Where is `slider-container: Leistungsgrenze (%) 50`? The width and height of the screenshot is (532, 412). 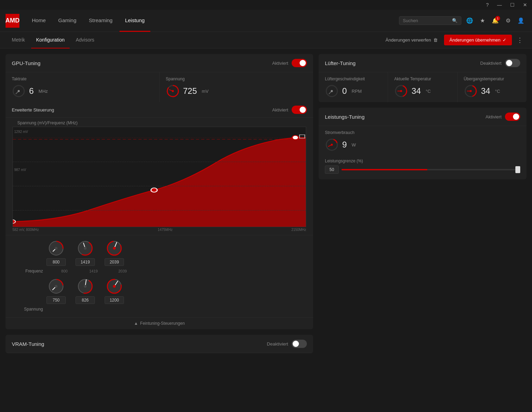 slider-container: Leistungsgrenze (%) 50 is located at coordinates (423, 168).